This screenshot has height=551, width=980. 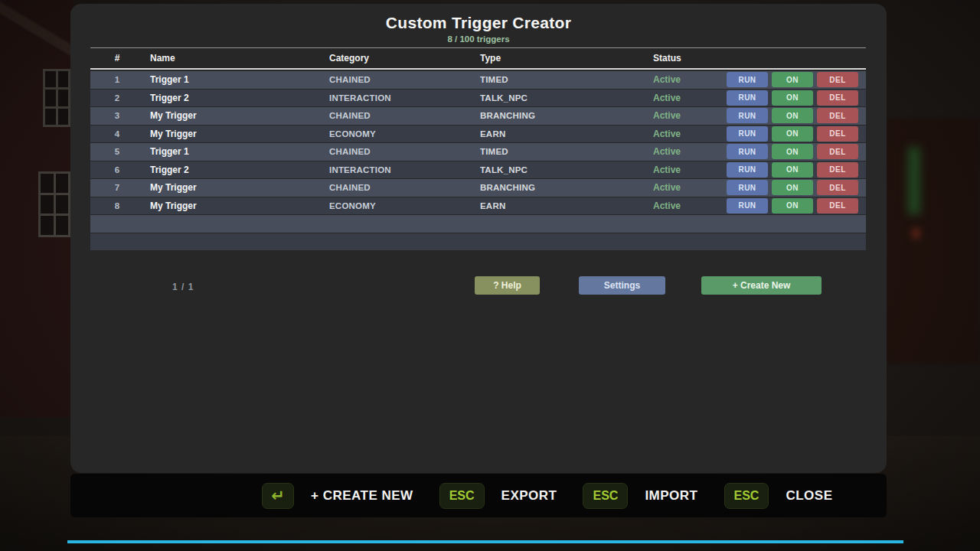 What do you see at coordinates (671, 496) in the screenshot?
I see `keybind-label: IMPORT` at bounding box center [671, 496].